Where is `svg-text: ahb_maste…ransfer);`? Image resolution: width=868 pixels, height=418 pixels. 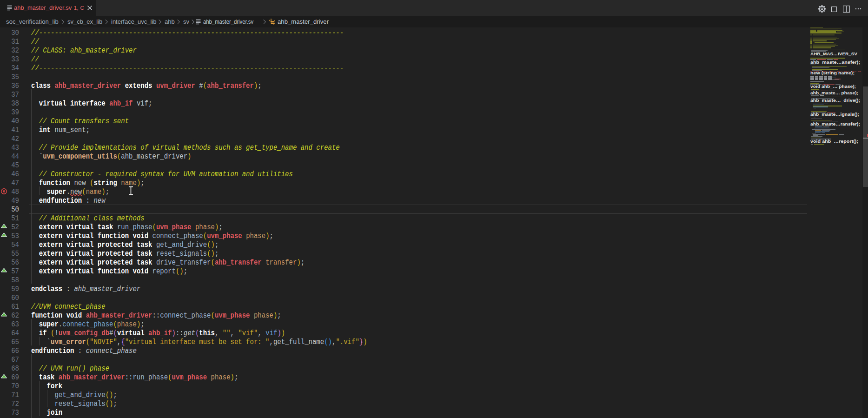 svg-text: ahb_maste…ransfer); is located at coordinates (835, 124).